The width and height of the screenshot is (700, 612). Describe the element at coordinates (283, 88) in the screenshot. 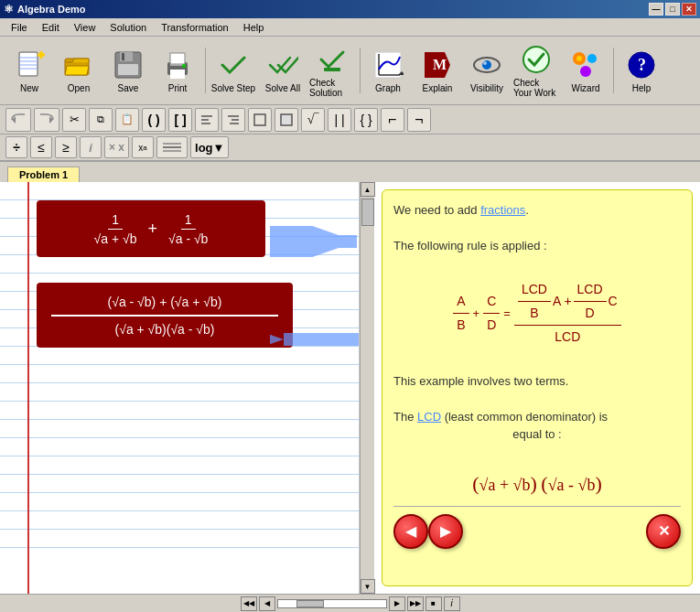

I see `solve-all-label: Solve All` at that location.